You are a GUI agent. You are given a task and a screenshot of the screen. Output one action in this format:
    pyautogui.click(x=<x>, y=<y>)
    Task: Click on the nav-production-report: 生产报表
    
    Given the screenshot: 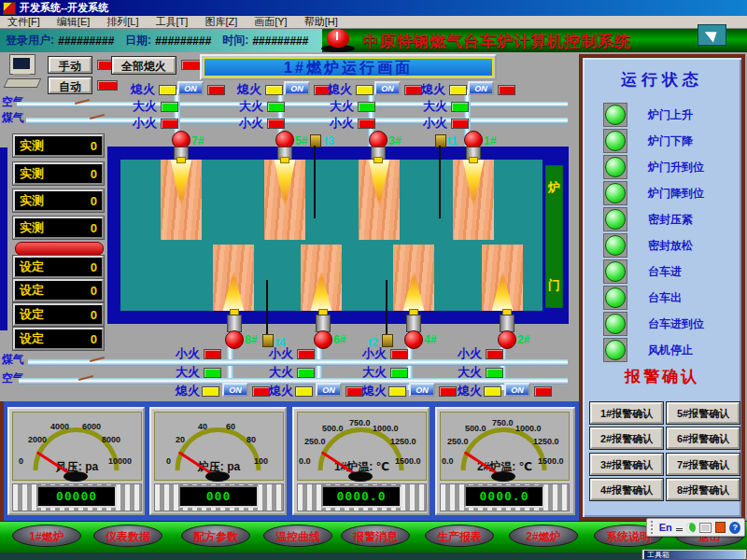 What is the action you would take?
    pyautogui.click(x=459, y=536)
    